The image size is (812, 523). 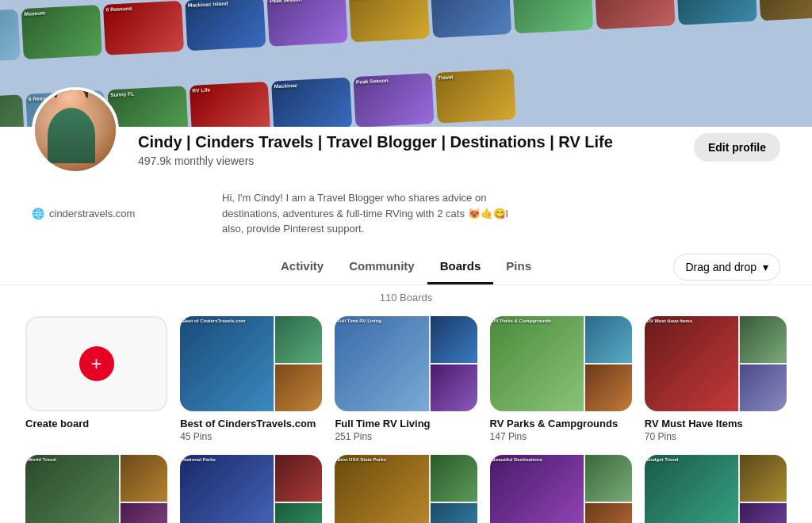 What do you see at coordinates (726, 267) in the screenshot?
I see `sort-section: Drag and drop ▾` at bounding box center [726, 267].